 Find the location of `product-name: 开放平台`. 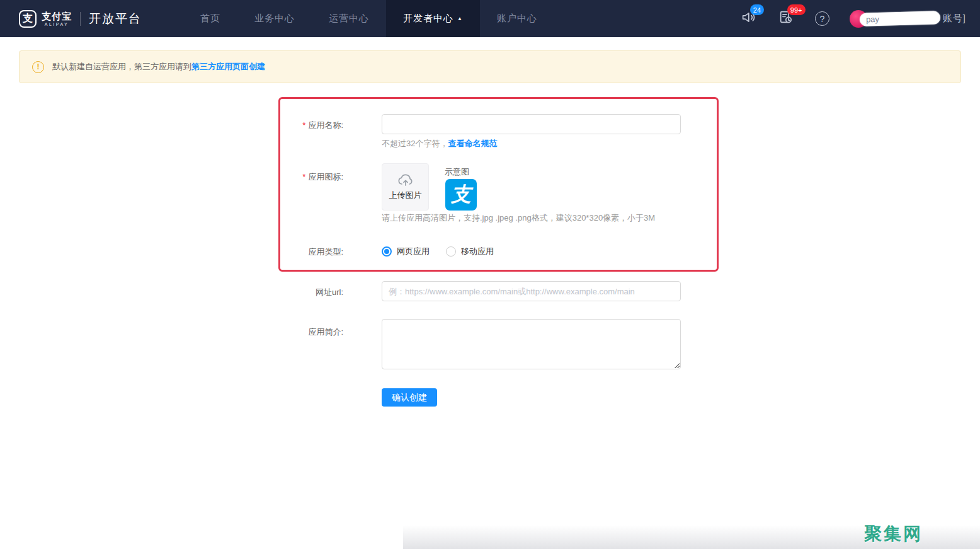

product-name: 开放平台 is located at coordinates (115, 19).